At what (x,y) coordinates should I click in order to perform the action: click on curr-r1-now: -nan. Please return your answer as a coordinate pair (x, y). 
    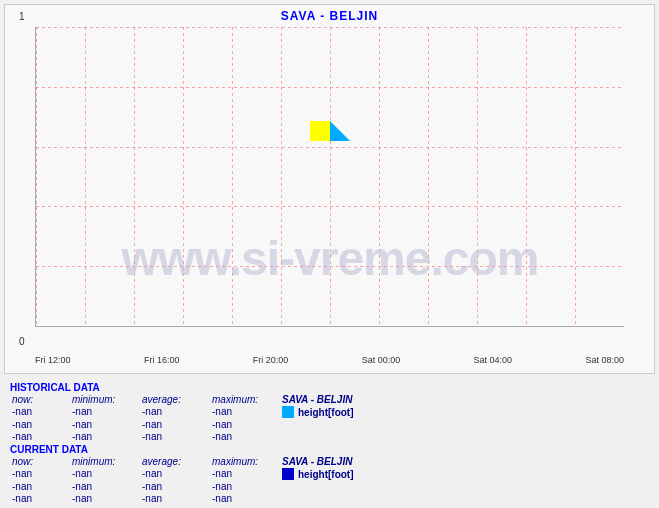
    Looking at the image, I should click on (40, 474).